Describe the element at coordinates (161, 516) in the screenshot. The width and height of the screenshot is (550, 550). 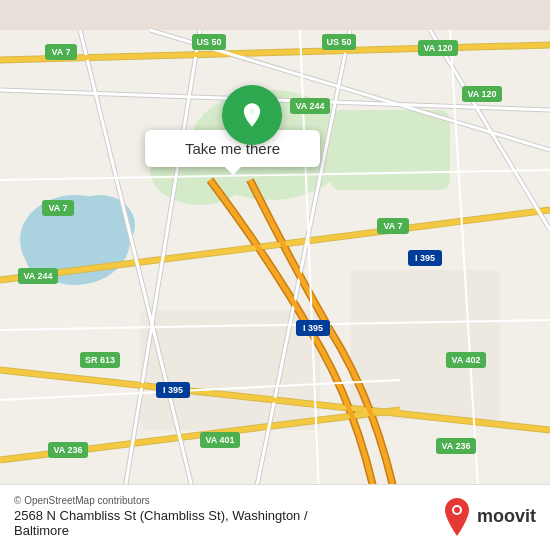
I see `address-container: © OpenStreetMap contributors 2568 N Cham…` at that location.